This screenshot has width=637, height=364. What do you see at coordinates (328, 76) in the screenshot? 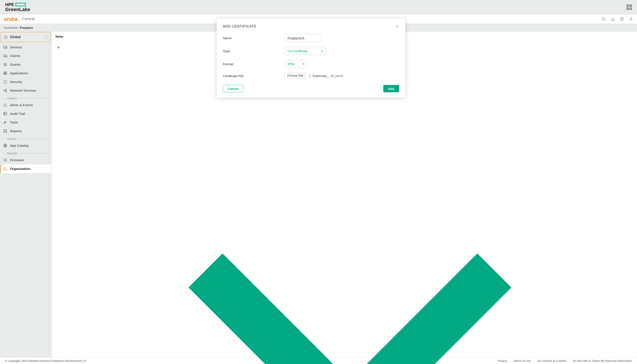
I see `chosen-filename: foxpassqa_…er_ca.crt` at bounding box center [328, 76].